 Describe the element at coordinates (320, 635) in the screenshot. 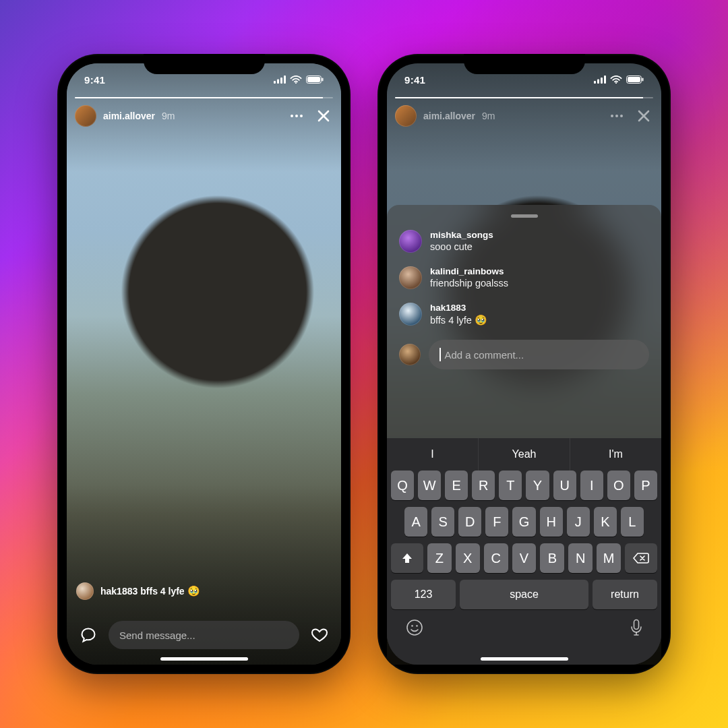

I see `like-button` at that location.